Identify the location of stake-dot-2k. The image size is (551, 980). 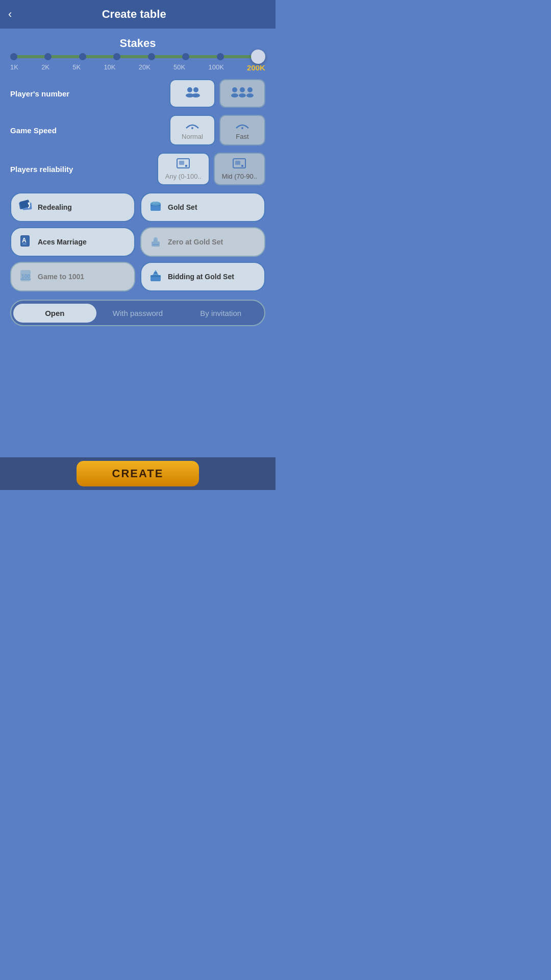
(48, 57).